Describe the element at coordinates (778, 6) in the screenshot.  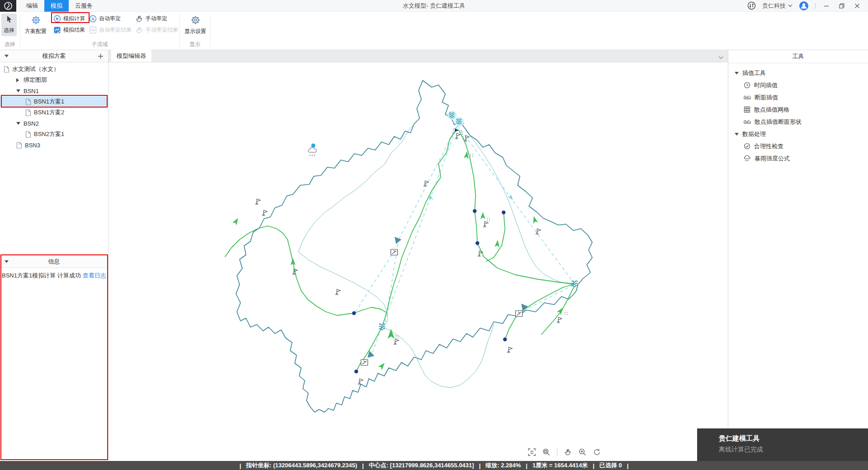
I see `org-switcher: 贵仁科技` at that location.